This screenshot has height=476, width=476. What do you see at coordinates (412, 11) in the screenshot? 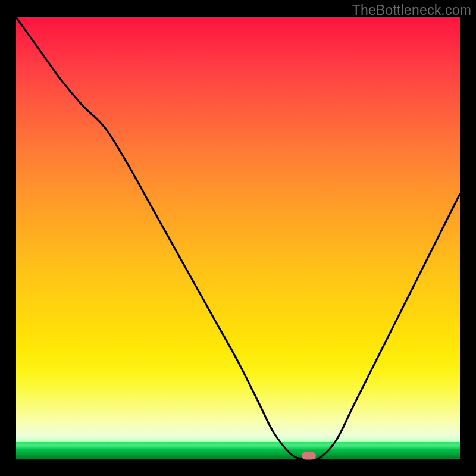
I see `watermark-text: TheBottleneck.com` at bounding box center [412, 11].